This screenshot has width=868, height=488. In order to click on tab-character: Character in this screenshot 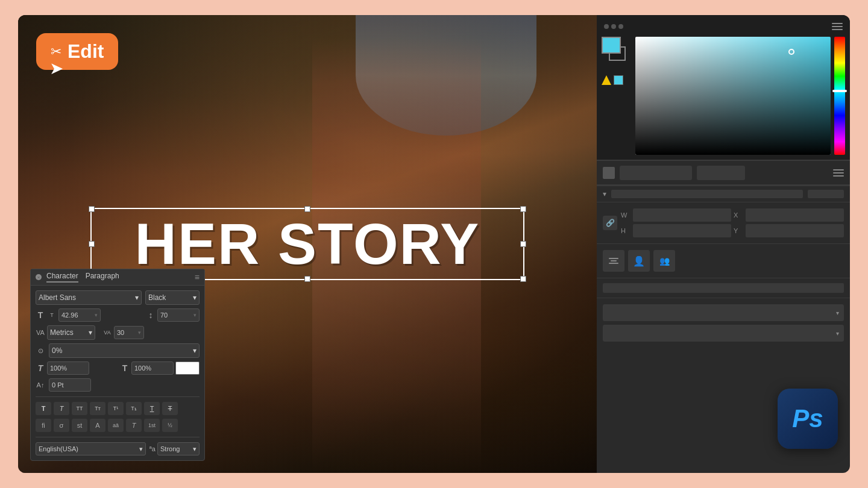, I will do `click(63, 277)`.